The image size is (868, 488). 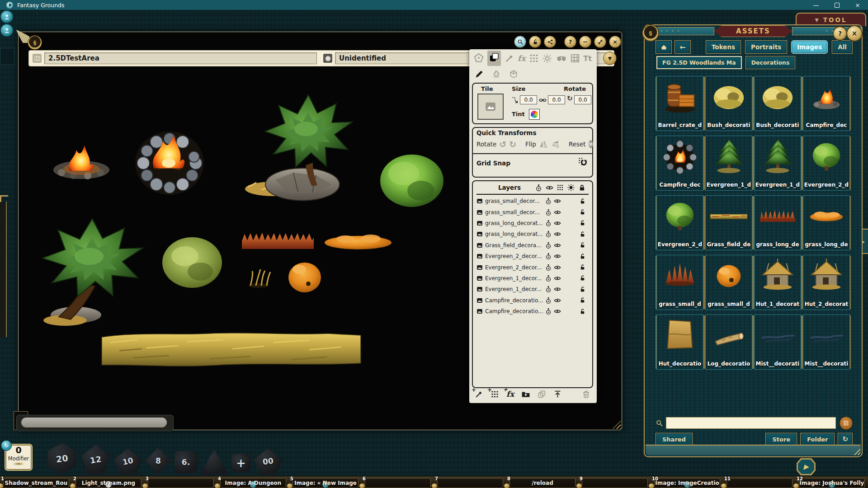 What do you see at coordinates (583, 162) in the screenshot?
I see `grid-snap-magnet-icon` at bounding box center [583, 162].